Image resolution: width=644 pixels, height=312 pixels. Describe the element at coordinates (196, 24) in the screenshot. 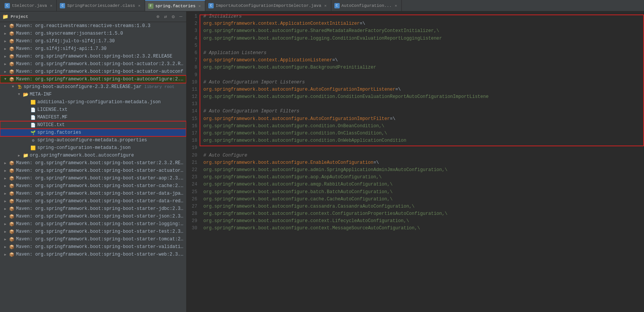

I see `line-number: 2` at that location.